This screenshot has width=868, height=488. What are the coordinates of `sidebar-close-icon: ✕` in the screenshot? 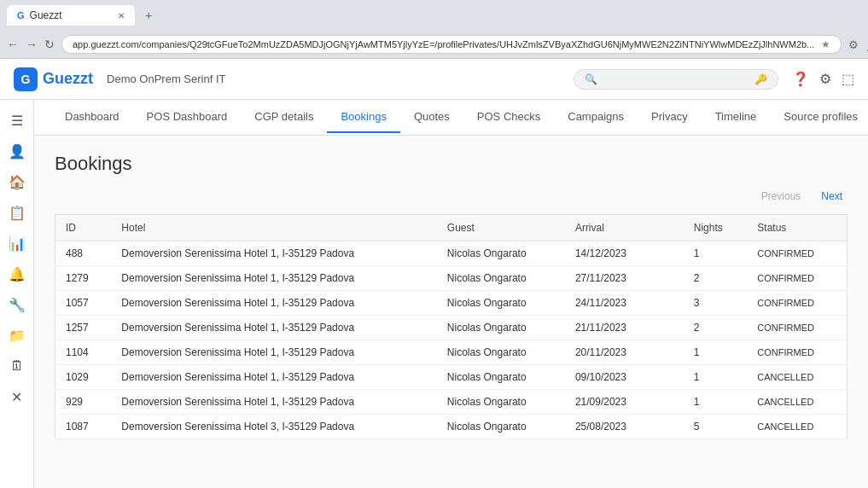 It's located at (17, 397).